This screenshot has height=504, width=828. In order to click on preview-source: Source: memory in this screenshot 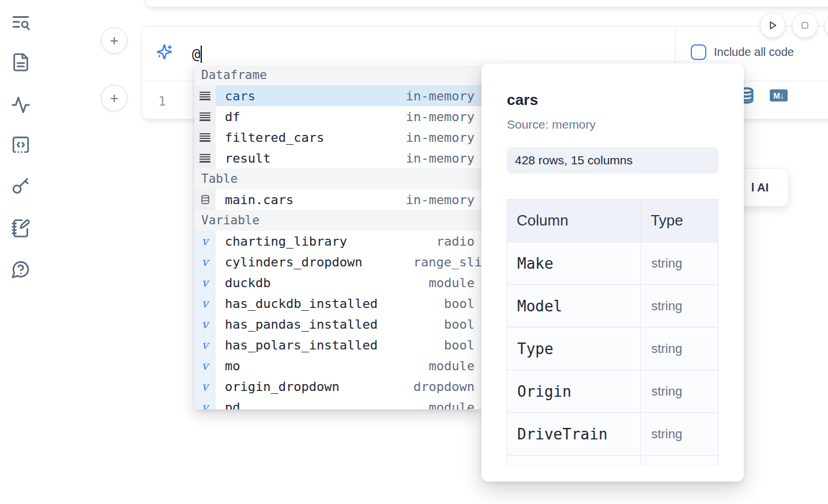, I will do `click(612, 125)`.